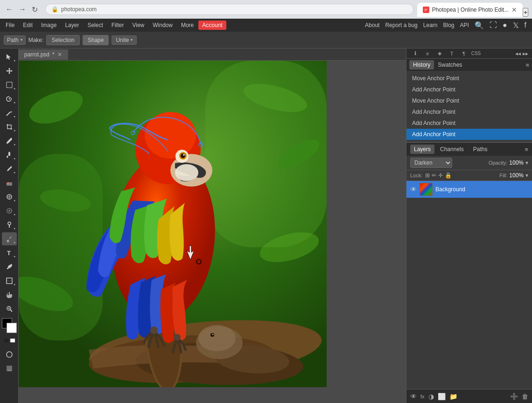 Image resolution: width=532 pixels, height=403 pixels. Describe the element at coordinates (427, 54) in the screenshot. I see `settings-icon: ≡` at that location.